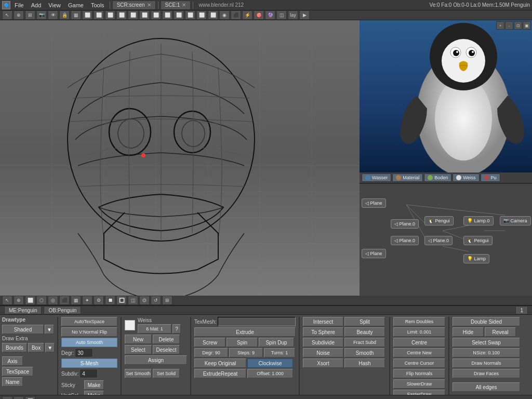 This screenshot has width=532, height=399. Describe the element at coordinates (99, 15) in the screenshot. I see `tb-b2: ⬜` at that location.